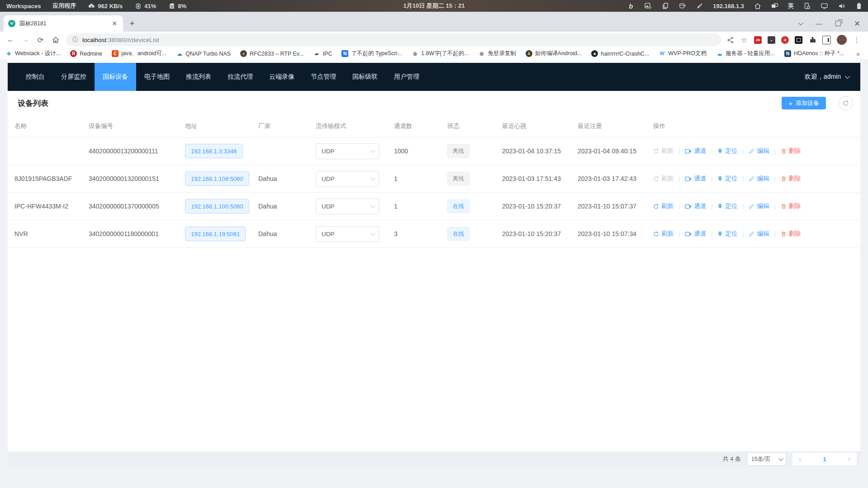 Image resolution: width=868 pixels, height=488 pixels. Describe the element at coordinates (730, 40) in the screenshot. I see `share-icon` at that location.